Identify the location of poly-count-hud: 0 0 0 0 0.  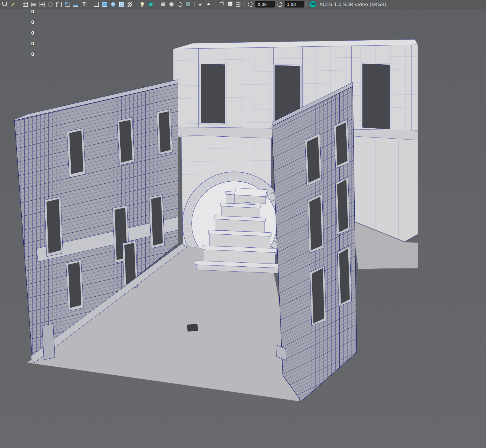
(33, 33).